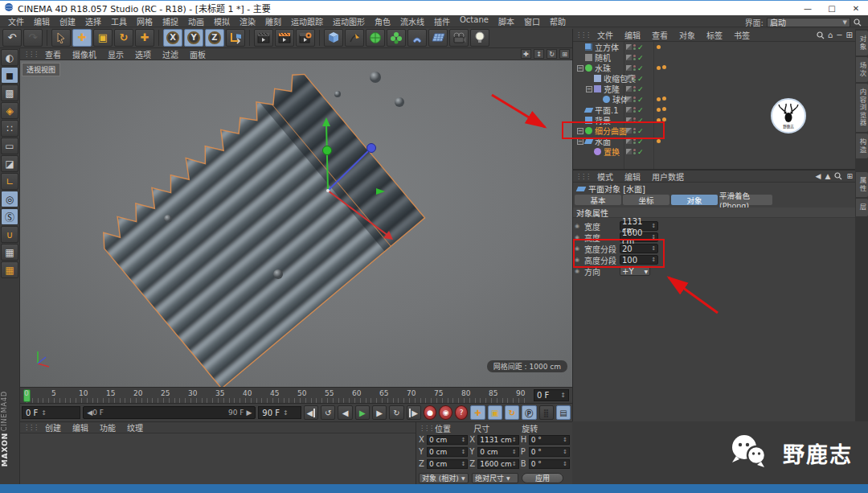 Image resolution: width=868 pixels, height=493 pixels. Describe the element at coordinates (495, 413) in the screenshot. I see `key-scale-toggle: ▣` at that location.